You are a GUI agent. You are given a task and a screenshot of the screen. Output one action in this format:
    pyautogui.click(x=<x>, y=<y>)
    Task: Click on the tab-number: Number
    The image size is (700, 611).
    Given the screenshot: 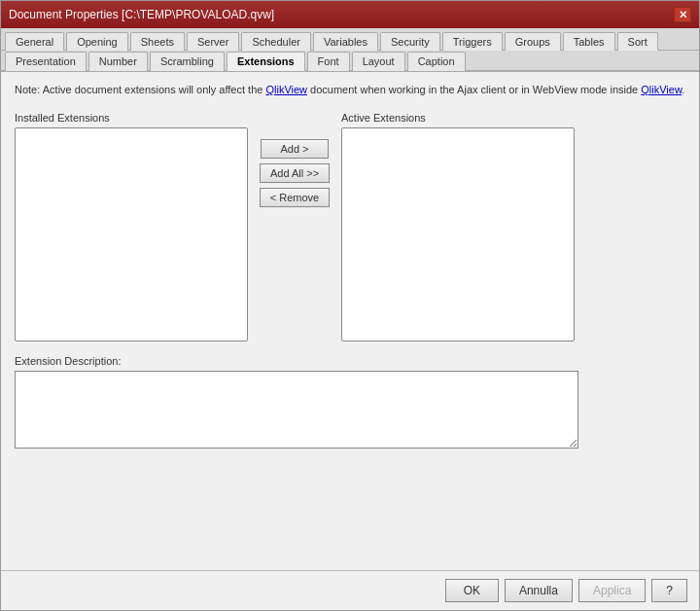 What is the action you would take?
    pyautogui.click(x=119, y=61)
    